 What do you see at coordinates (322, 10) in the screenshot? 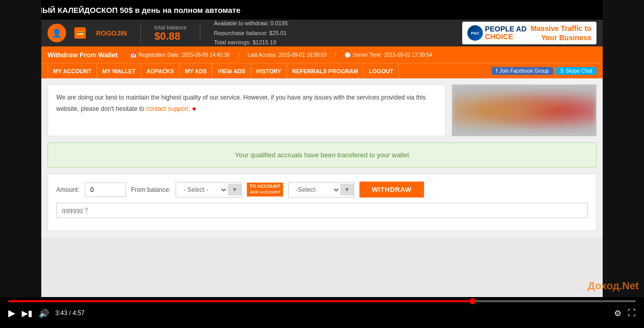
I see `video-title-bar: ДЕНЕЖНЫЙ КАЛЕЙДОСКОП 50$ в день на полно…` at bounding box center [322, 10].